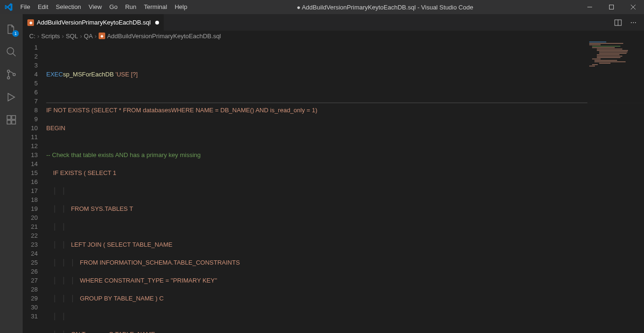 This screenshot has height=333, width=644. What do you see at coordinates (611, 7) in the screenshot?
I see `maximize-button` at bounding box center [611, 7].